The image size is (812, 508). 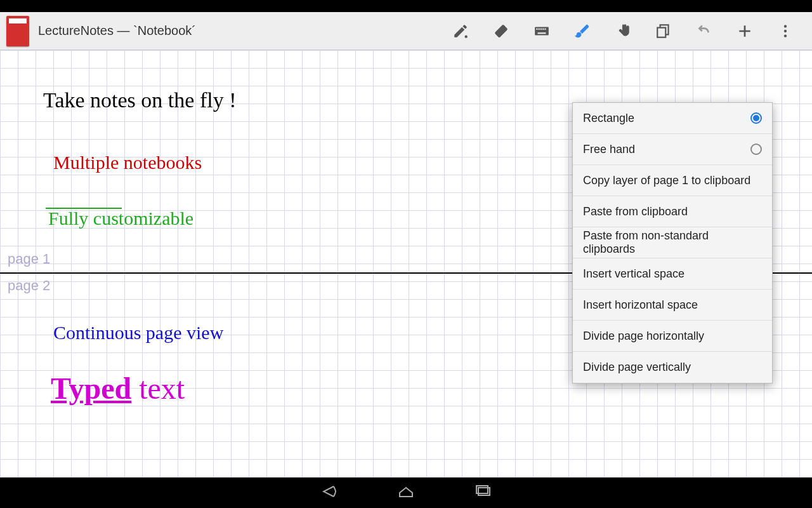 I want to click on menu-item-8: Divide page vertically, so click(x=672, y=367).